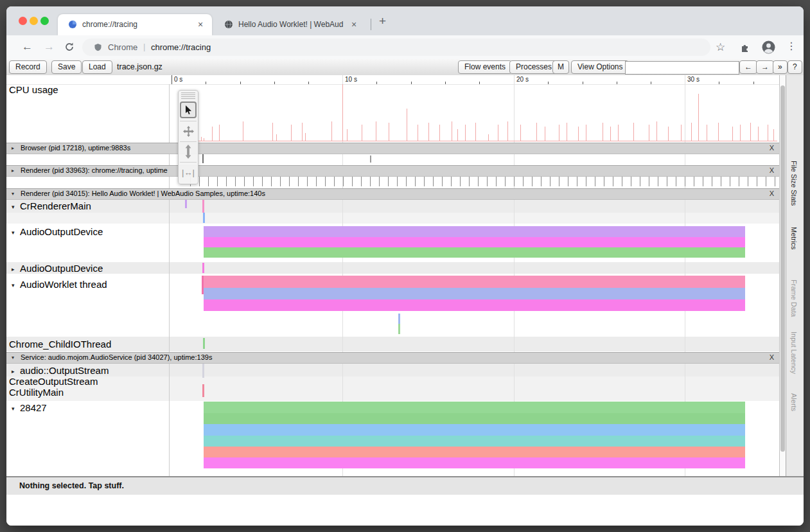 This screenshot has width=810, height=532. What do you see at coordinates (188, 111) in the screenshot?
I see `cursor-icon` at bounding box center [188, 111].